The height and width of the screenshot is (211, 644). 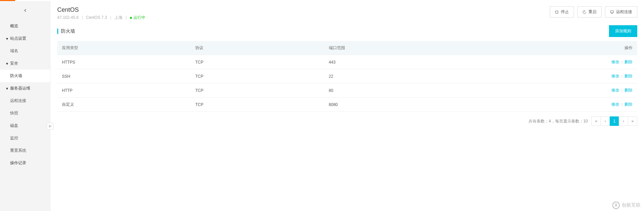 What do you see at coordinates (626, 205) in the screenshot?
I see `watermark: X 创新互联` at bounding box center [626, 205].